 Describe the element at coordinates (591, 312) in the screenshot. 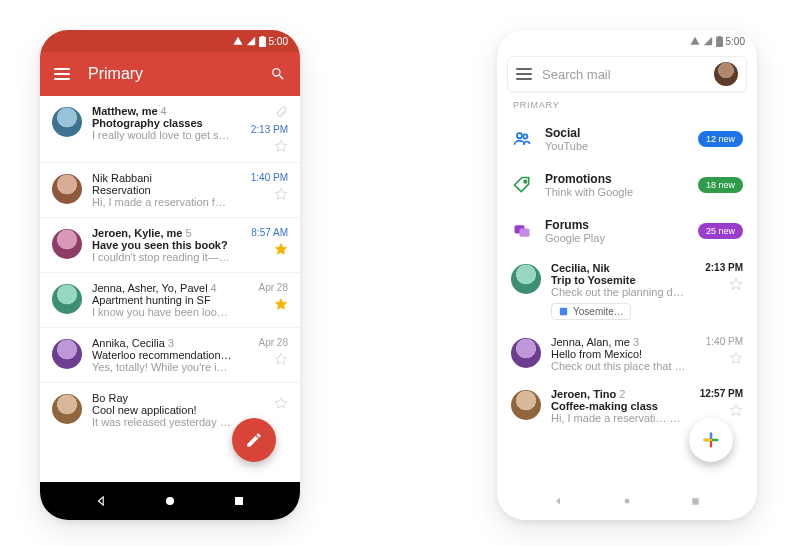

I see `attachment-chip: Yosemite…` at that location.